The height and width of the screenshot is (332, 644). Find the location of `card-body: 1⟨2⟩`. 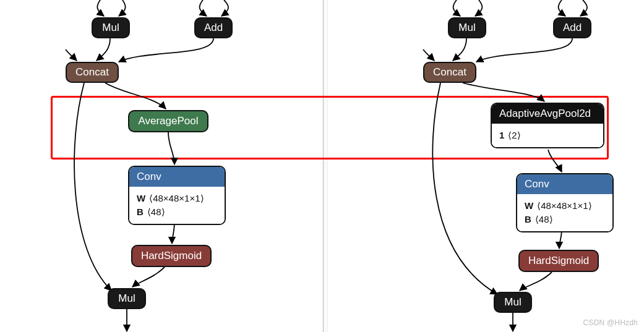

card-body: 1⟨2⟩ is located at coordinates (547, 135).